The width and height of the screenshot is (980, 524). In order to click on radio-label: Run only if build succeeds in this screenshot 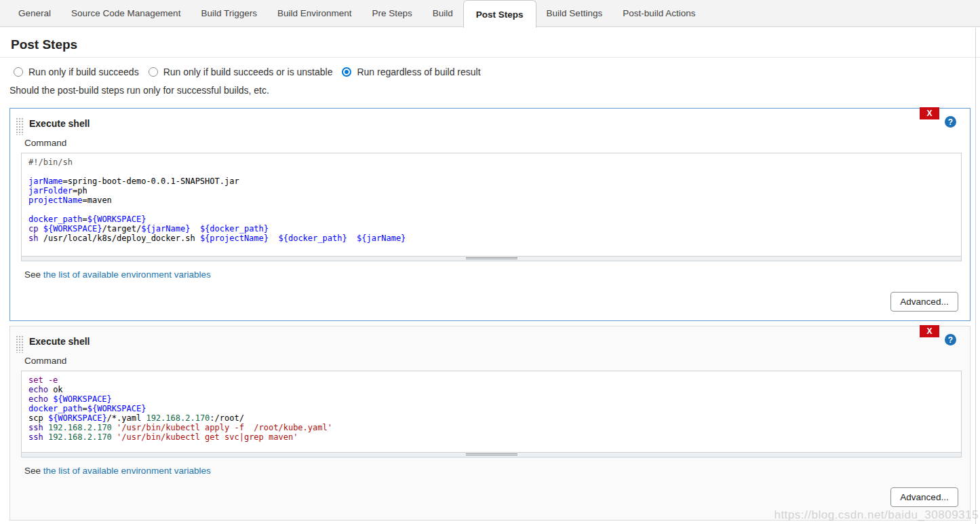, I will do `click(84, 72)`.